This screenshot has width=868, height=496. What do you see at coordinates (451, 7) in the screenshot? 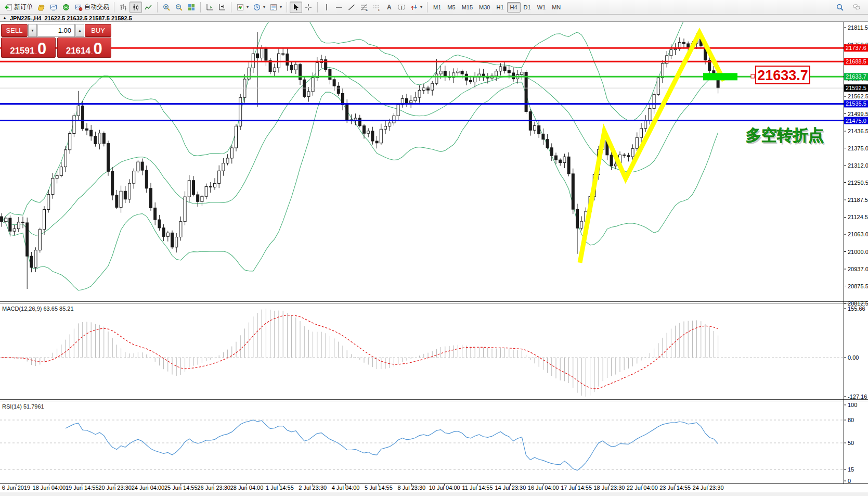
I see `timeframe-m5-button: M5` at bounding box center [451, 7].